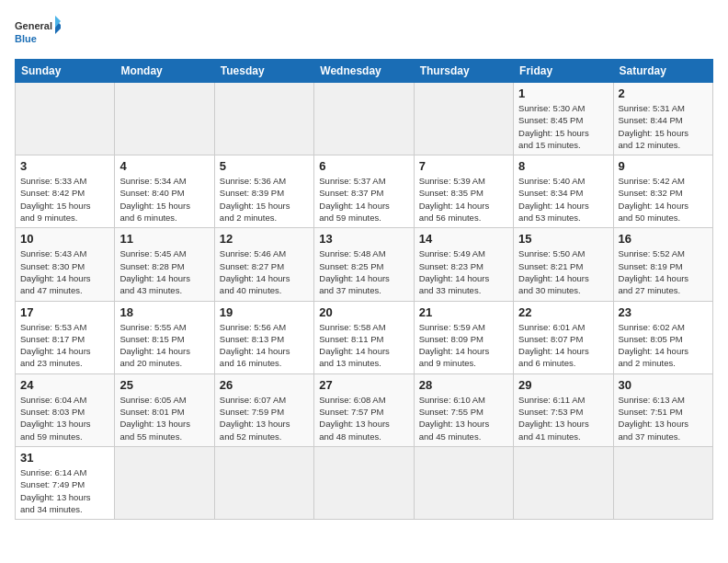  I want to click on day-info: Sunrise: 6:08 AM Sunset: 7:57 PM Dayligh…, so click(364, 418).